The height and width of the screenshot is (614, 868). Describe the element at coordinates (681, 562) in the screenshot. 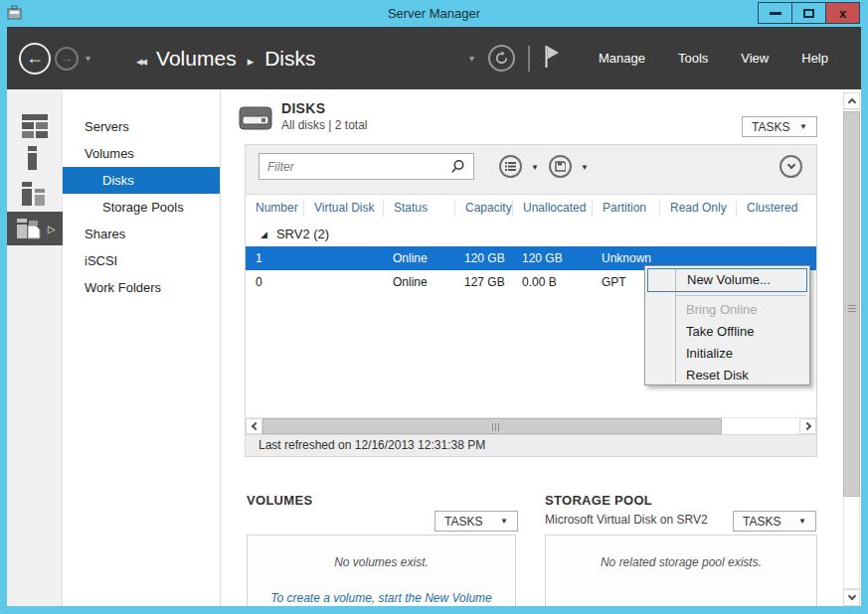

I see `storage-pool-empty-text: No related storage pool exists.` at that location.